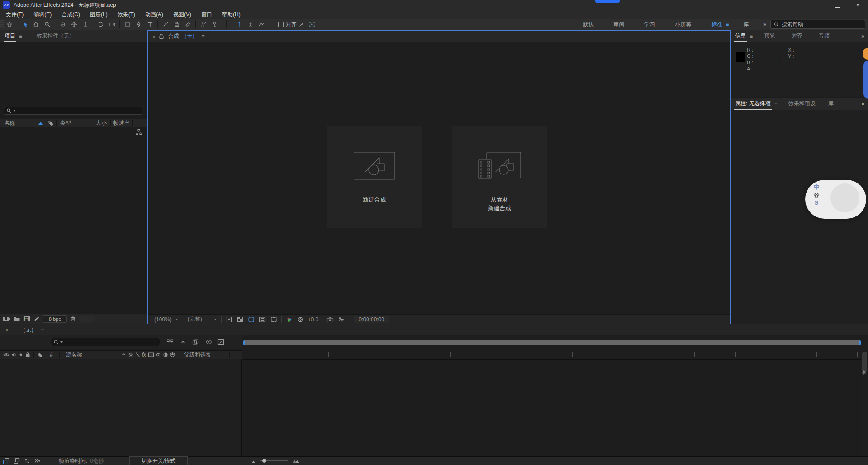 This screenshot has height=465, width=868. Describe the element at coordinates (37, 461) in the screenshot. I see `toggle-render-pane-icon` at that location.